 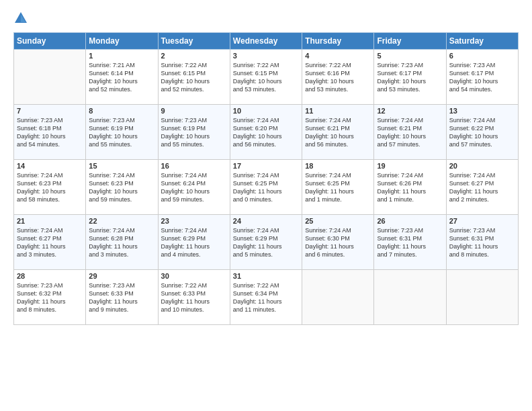 I want to click on calendar-week-row: 28Sunrise: 7:23 AMSunset: 6:32 PMDayligh…, so click(x=266, y=298).